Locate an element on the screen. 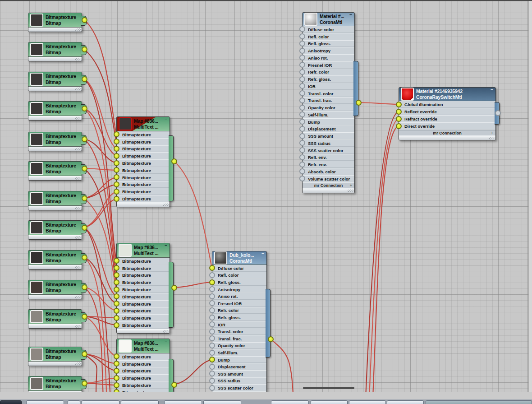  mr-connection-row: mr Connection+ is located at coordinates (447, 133).